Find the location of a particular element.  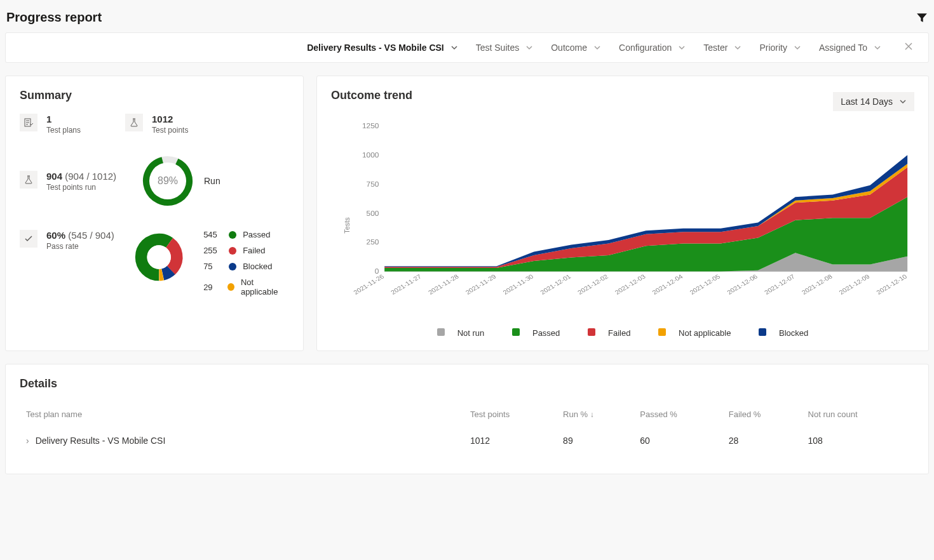

swatch-na is located at coordinates (662, 332).